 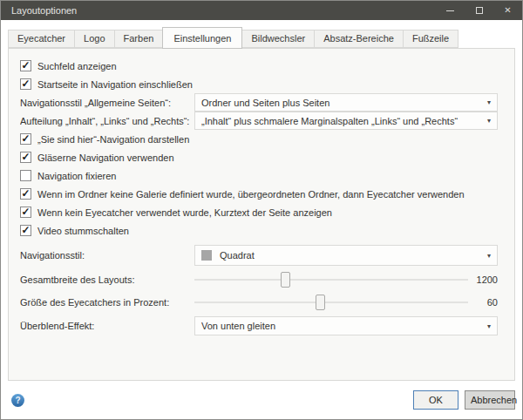 What do you see at coordinates (262, 34) in the screenshot?
I see `tab-strip: Eyecatcher Logo Farben Einstellungen Bil…` at bounding box center [262, 34].